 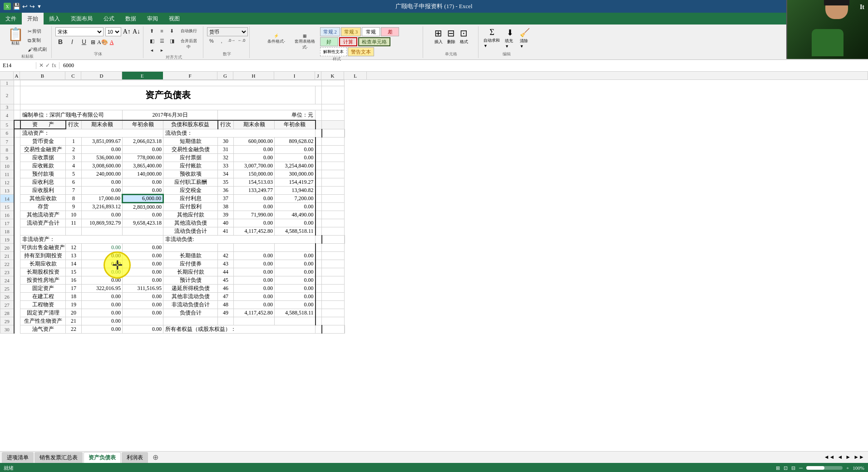 What do you see at coordinates (222, 42) in the screenshot?
I see `thousand-button: ,` at bounding box center [222, 42].